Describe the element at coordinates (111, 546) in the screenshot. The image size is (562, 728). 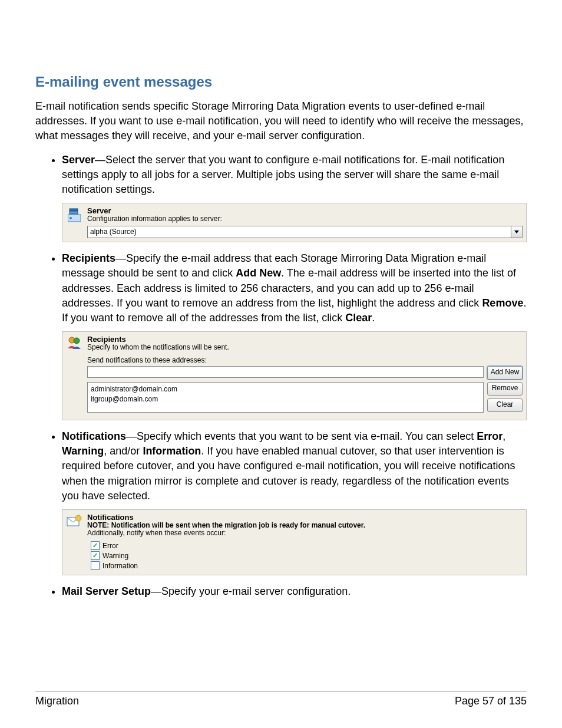
I see `checkbox-error-label: Error` at that location.